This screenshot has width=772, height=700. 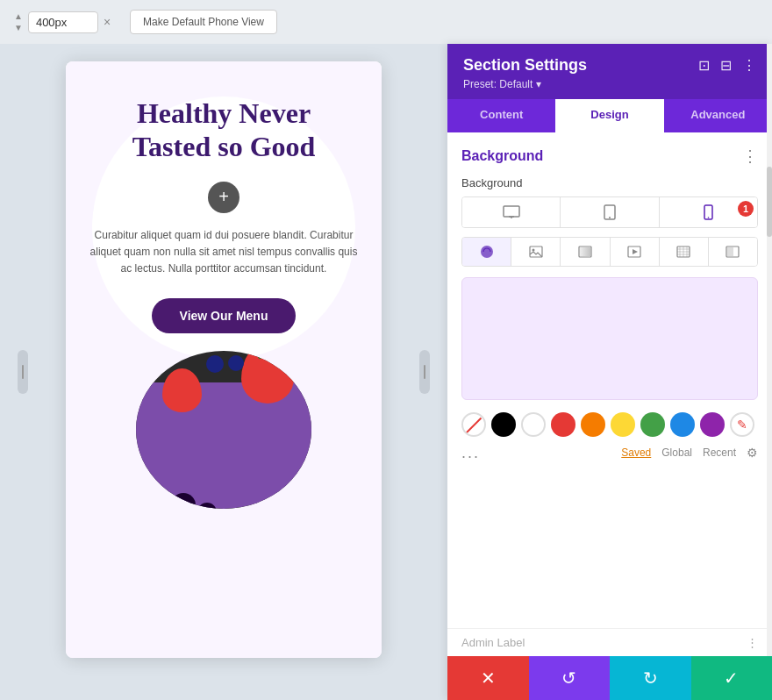 What do you see at coordinates (63, 23) in the screenshot?
I see `width-input` at bounding box center [63, 23].